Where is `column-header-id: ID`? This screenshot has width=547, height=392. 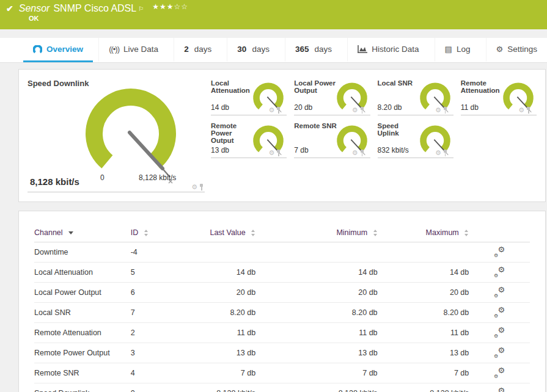
column-header-id: ID is located at coordinates (160, 233).